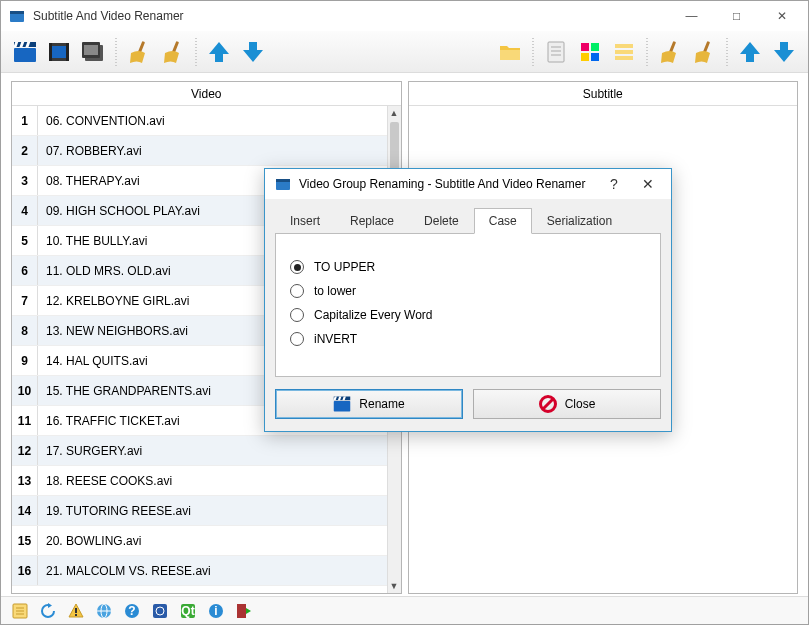  Describe the element at coordinates (253, 52) in the screenshot. I see `arrow-down-icon` at that location.